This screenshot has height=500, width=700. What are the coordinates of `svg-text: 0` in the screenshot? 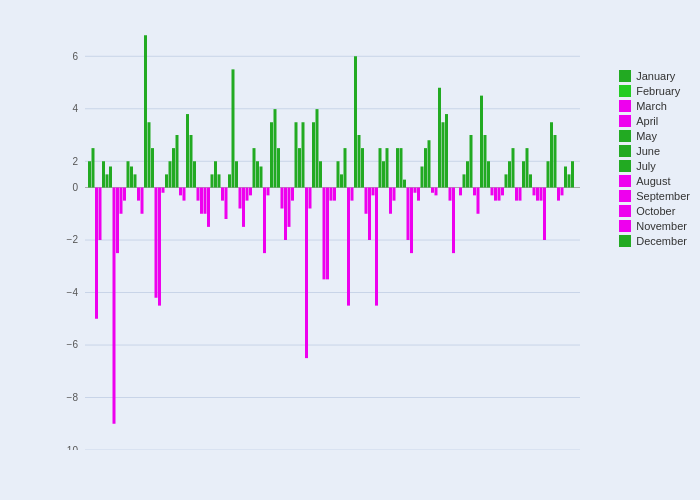 It's located at (75, 188).